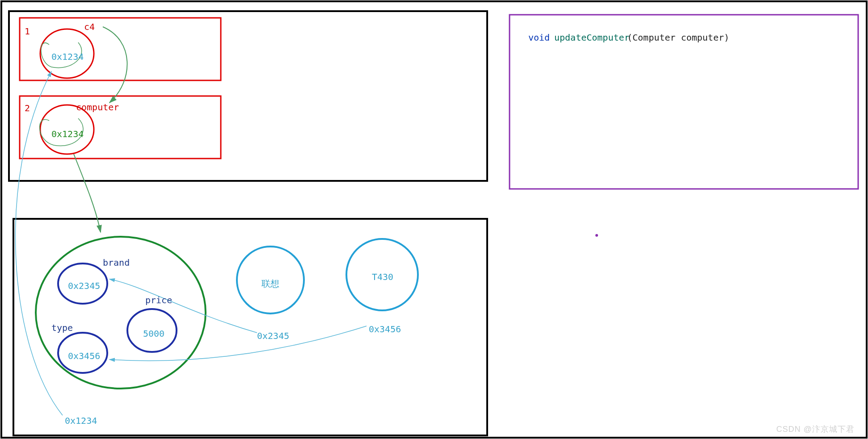 This screenshot has height=439, width=868. I want to click on label-lenovo: 联想, so click(270, 284).